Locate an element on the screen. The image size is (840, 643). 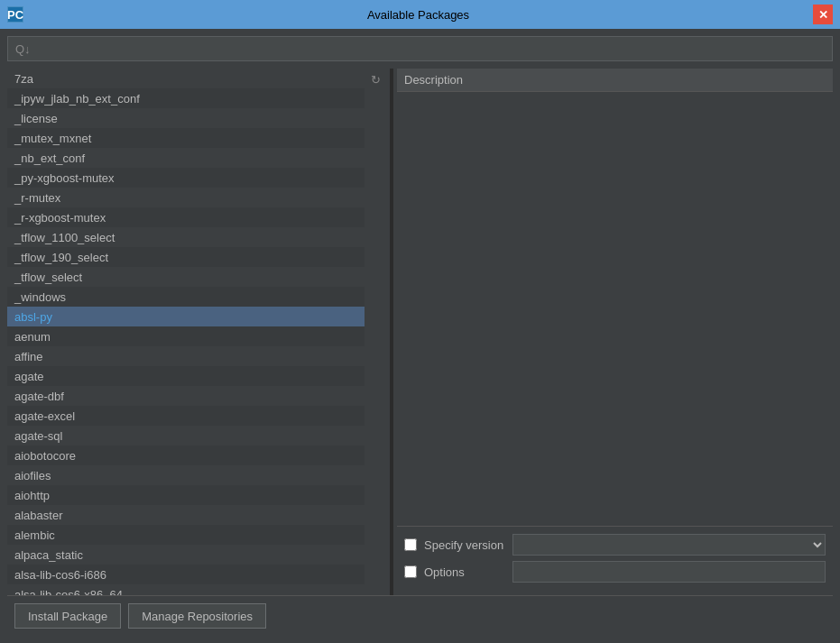
list-item: _r-xgboost-mutex is located at coordinates (186, 217).